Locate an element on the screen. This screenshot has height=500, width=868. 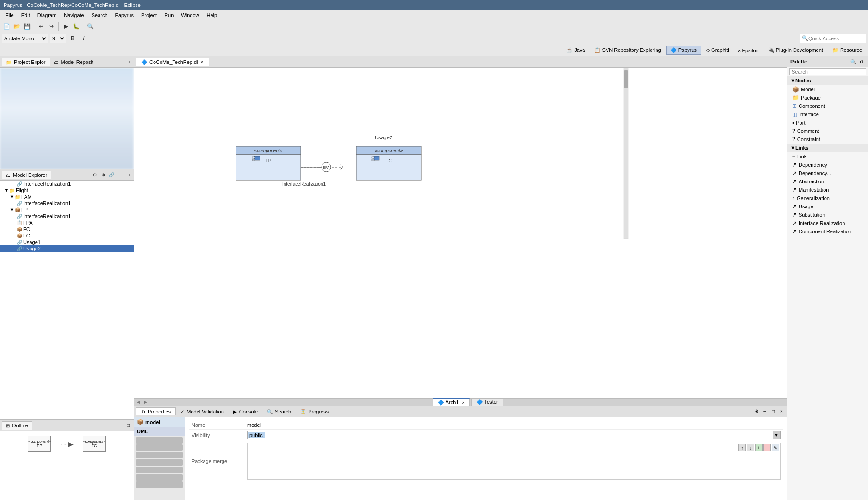
prop-merge-up: ↑ is located at coordinates (742, 448).